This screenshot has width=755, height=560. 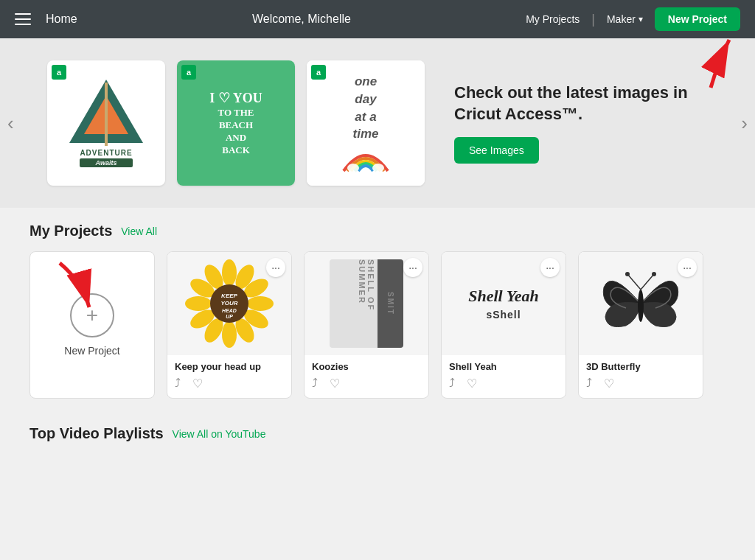 What do you see at coordinates (236, 124) in the screenshot?
I see `beach-text: I ♡ YOU TO THE BEACH AND BACK` at bounding box center [236, 124].